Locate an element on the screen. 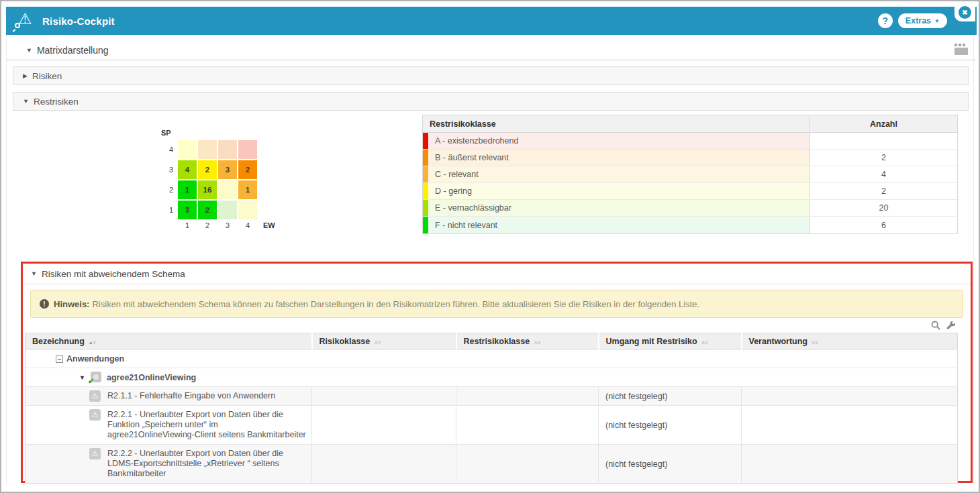 This screenshot has width=980, height=493. restrisiko-count: 20 is located at coordinates (883, 208).